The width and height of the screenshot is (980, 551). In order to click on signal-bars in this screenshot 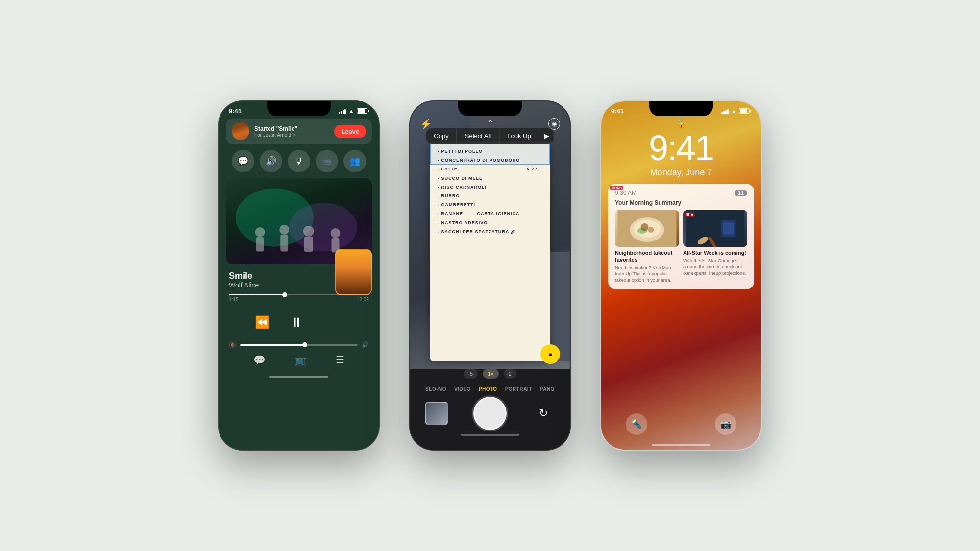, I will do `click(342, 111)`.